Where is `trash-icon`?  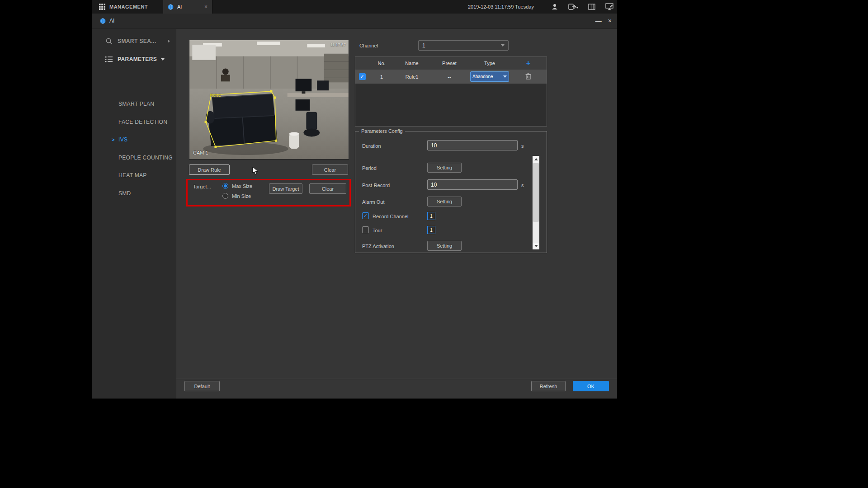
trash-icon is located at coordinates (528, 76).